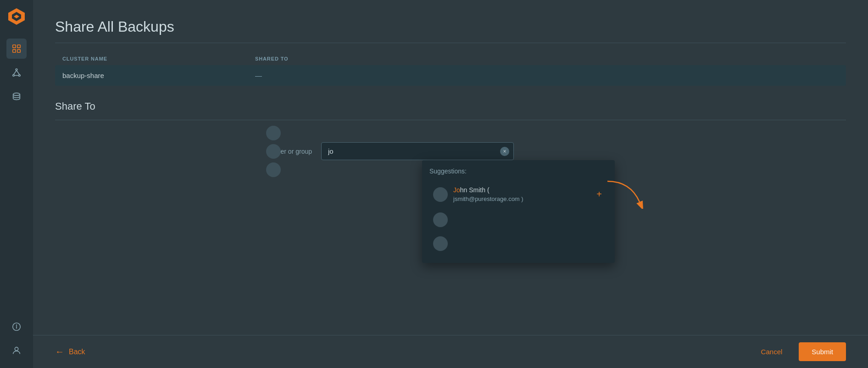 This screenshot has height=368, width=868. What do you see at coordinates (17, 339) in the screenshot?
I see `sidebar-bottom` at bounding box center [17, 339].